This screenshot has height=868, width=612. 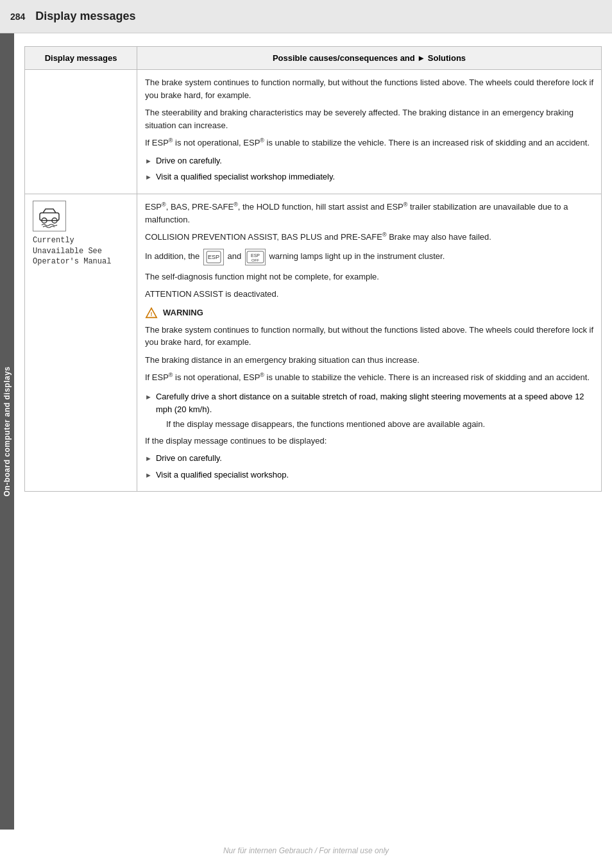 What do you see at coordinates (7, 431) in the screenshot?
I see `sidebar-label: On-board computer and displays` at bounding box center [7, 431].